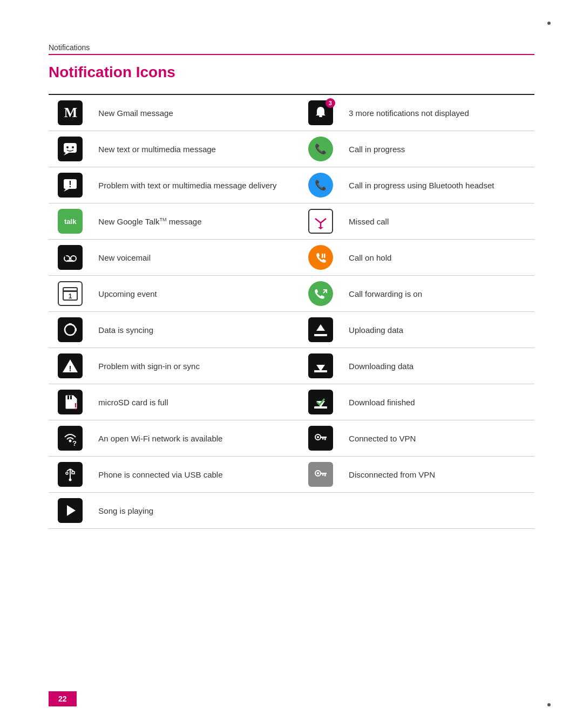 The height and width of the screenshot is (728, 583). I want to click on section-divider, so click(292, 55).